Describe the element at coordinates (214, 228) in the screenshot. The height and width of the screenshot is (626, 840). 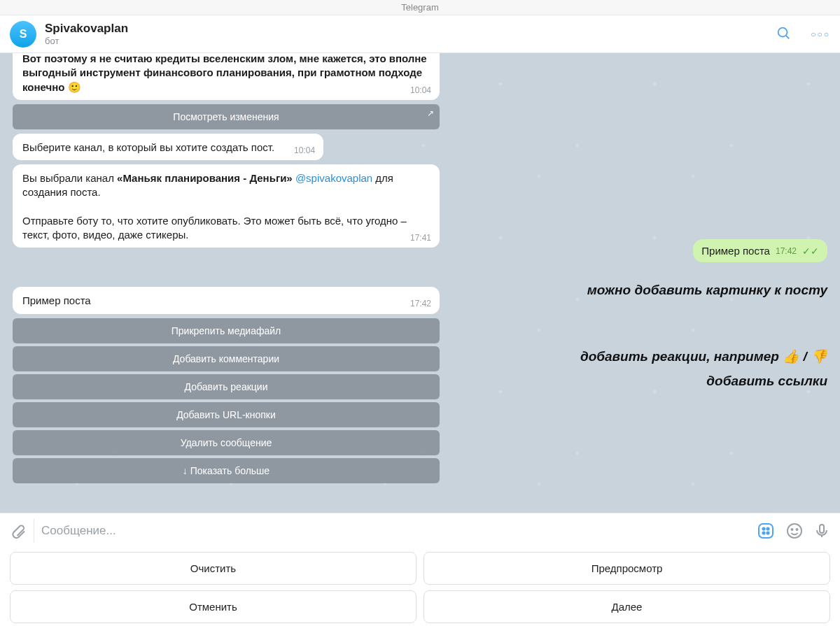
I see `message-text: Отправьте боту то, что хотите опубликова…` at that location.